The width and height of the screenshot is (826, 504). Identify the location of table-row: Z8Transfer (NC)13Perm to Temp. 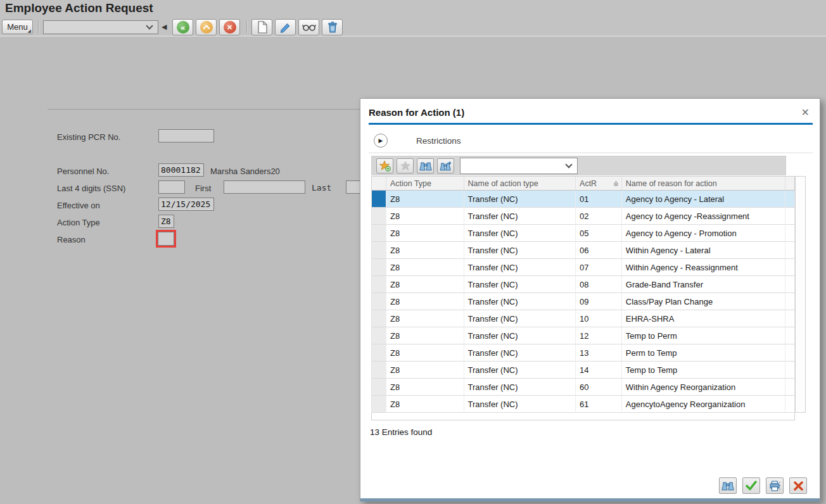
(583, 353).